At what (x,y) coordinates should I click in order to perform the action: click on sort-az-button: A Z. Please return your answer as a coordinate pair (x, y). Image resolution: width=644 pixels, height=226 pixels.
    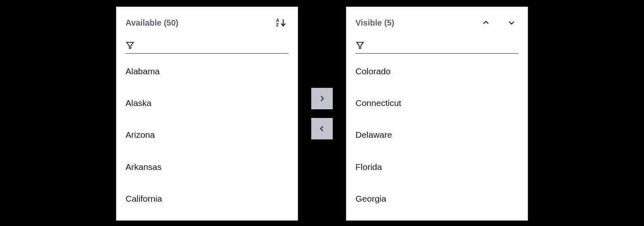
    Looking at the image, I should click on (282, 23).